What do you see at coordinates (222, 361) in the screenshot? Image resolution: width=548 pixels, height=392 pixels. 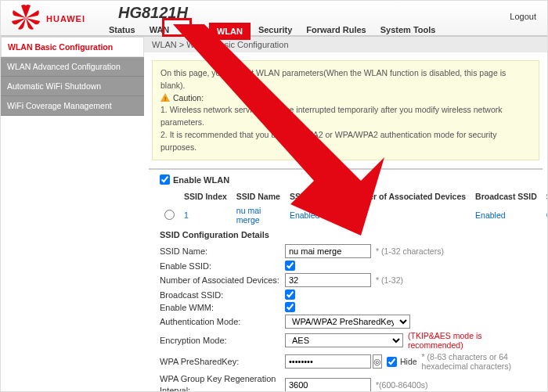 I see `wpa-key-label: WPA PreSharedKey:` at bounding box center [222, 361].